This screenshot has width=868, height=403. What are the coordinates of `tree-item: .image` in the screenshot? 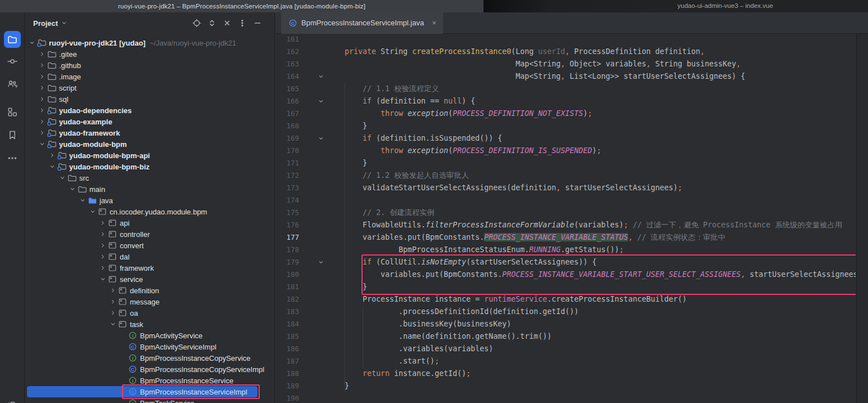 It's located at (150, 77).